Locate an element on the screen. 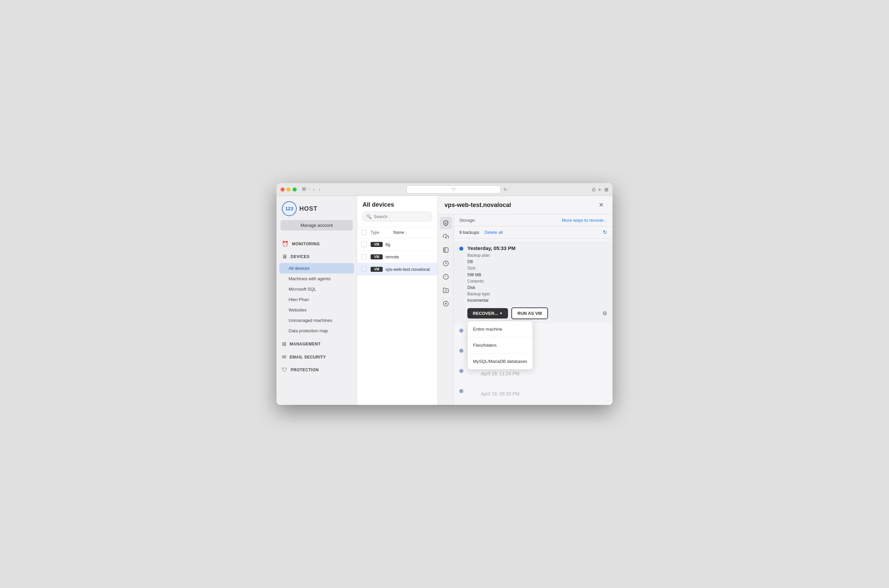  sidebar-toggle-icon: ⊞ is located at coordinates (304, 189).